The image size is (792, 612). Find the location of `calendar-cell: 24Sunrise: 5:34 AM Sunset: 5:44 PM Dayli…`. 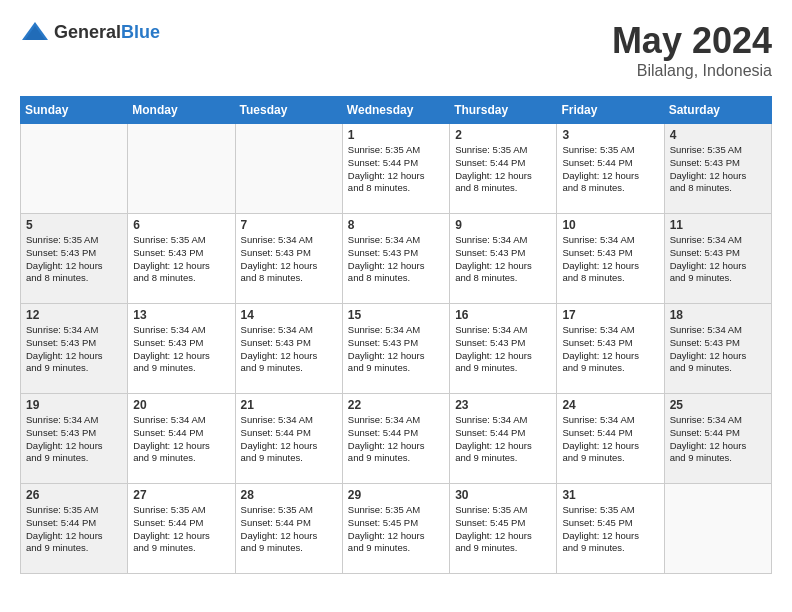

calendar-cell: 24Sunrise: 5:34 AM Sunset: 5:44 PM Dayli… is located at coordinates (610, 439).